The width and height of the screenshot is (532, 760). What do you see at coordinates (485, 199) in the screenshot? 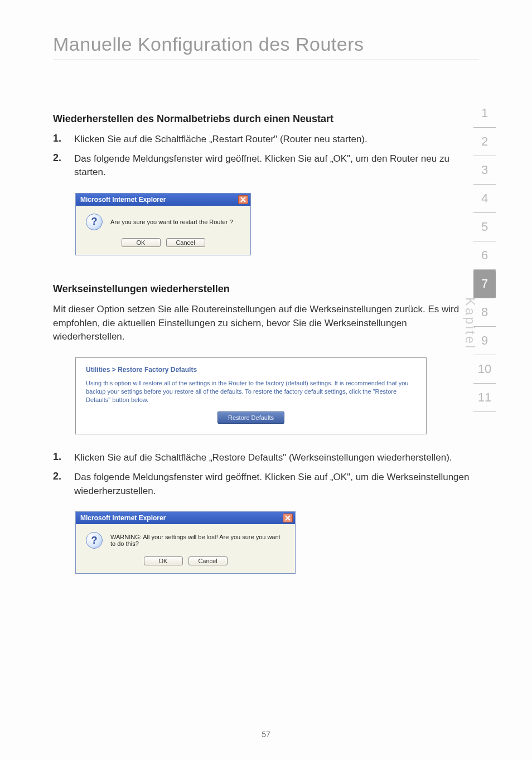
I see `nav-chapter-4: 4` at bounding box center [485, 199].